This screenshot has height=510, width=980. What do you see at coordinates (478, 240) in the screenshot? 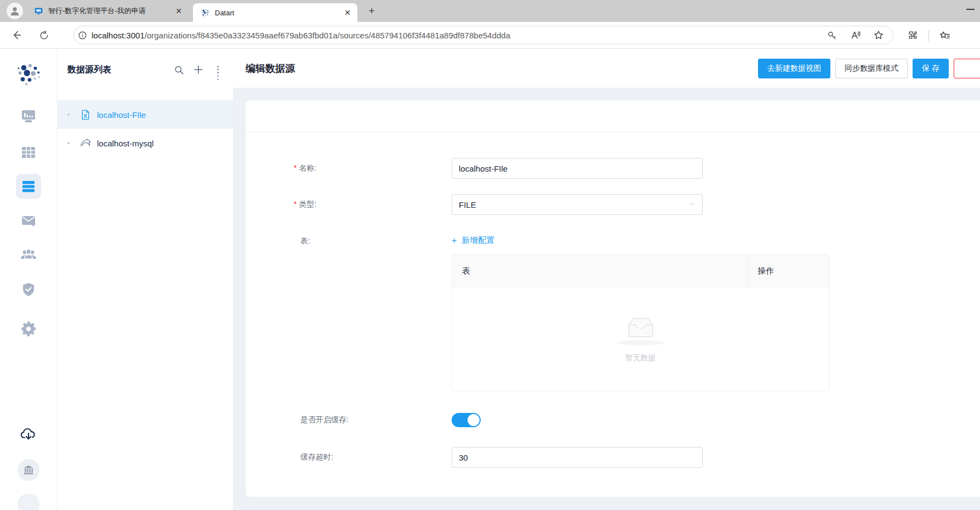
I see `add-config-label: 新增配置` at bounding box center [478, 240].